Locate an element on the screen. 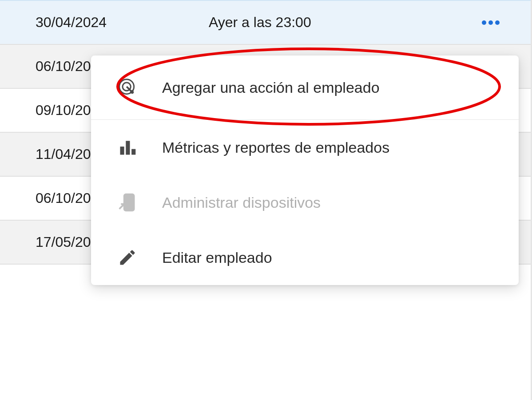 The image size is (532, 400). menu-item-edit-employee: Editar empleado is located at coordinates (305, 257).